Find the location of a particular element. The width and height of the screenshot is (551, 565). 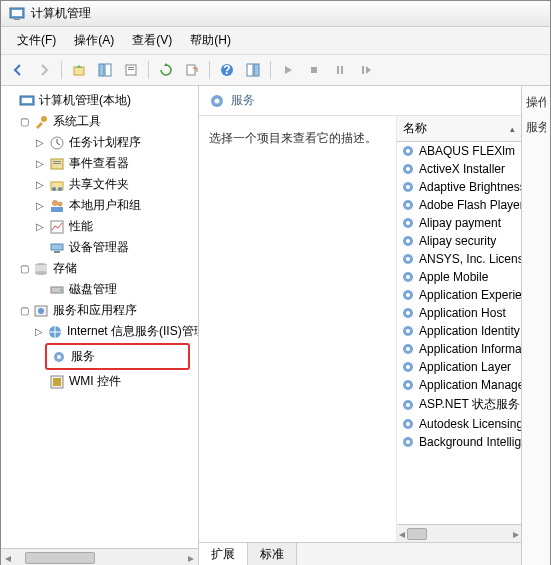

service-row: Application Management is located at coordinates (459, 385).